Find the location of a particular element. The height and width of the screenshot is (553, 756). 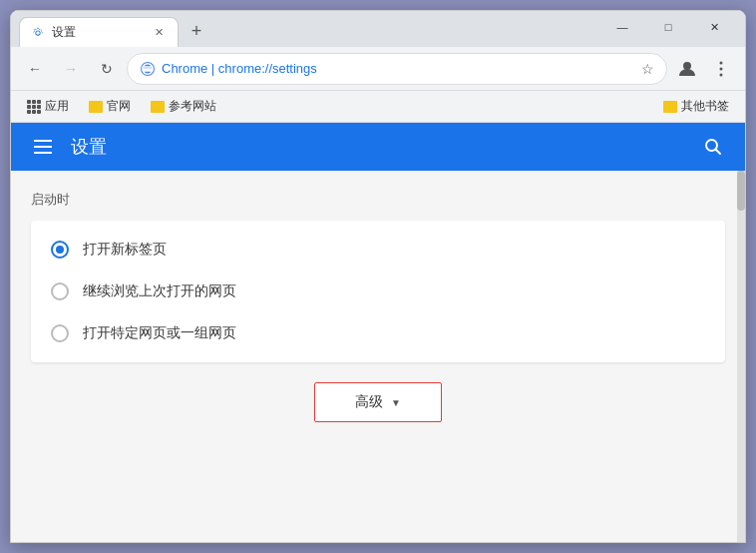

section-label: 启动时 is located at coordinates (378, 200).